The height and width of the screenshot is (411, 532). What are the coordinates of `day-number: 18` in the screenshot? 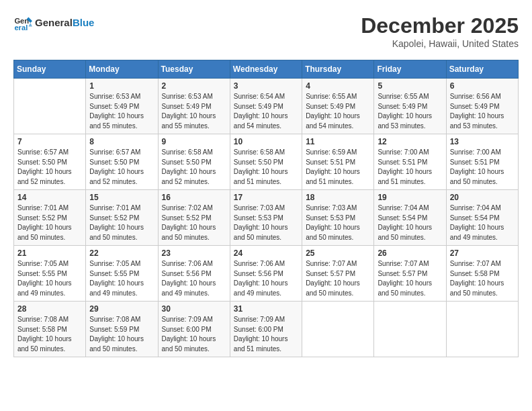 It's located at (338, 197).